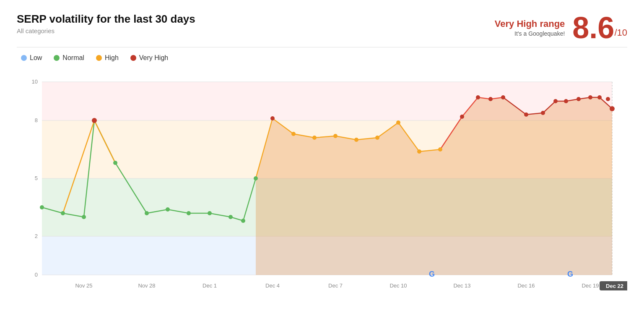  Describe the element at coordinates (566, 101) in the screenshot. I see `dot-dec19a` at that location.